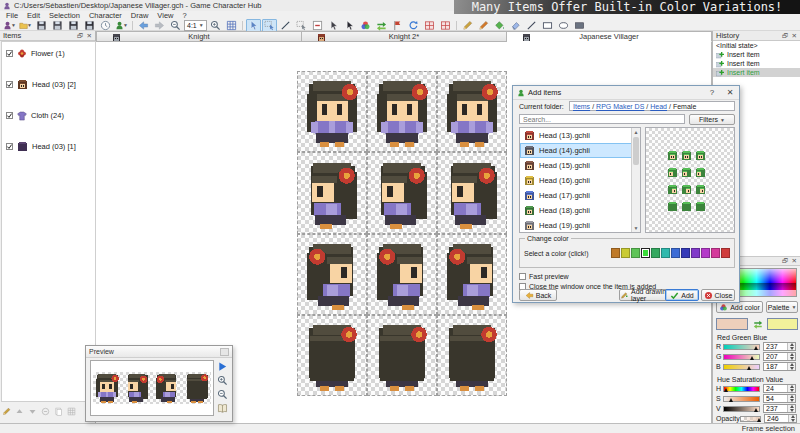 The height and width of the screenshot is (433, 800). Describe the element at coordinates (382, 26) in the screenshot. I see `swap-colors-button` at that location.